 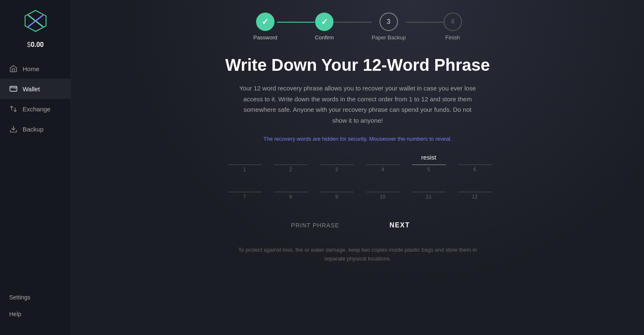 What do you see at coordinates (35, 314) in the screenshot?
I see `sidebar-item-help: Help` at bounding box center [35, 314].